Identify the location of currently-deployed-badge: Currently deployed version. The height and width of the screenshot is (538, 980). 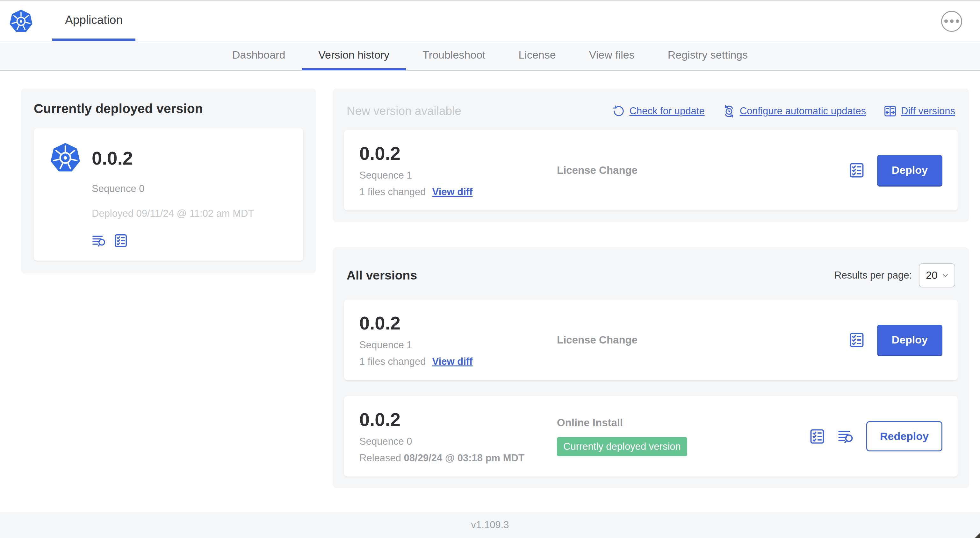
(622, 447).